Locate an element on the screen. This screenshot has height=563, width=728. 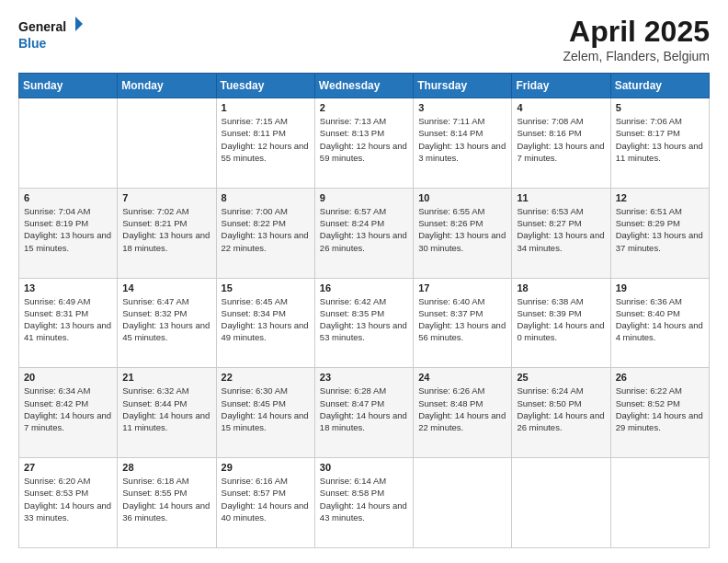
calendar-cell: 20Sunrise: 6:34 AM Sunset: 8:42 PM Dayli… is located at coordinates (68, 413).